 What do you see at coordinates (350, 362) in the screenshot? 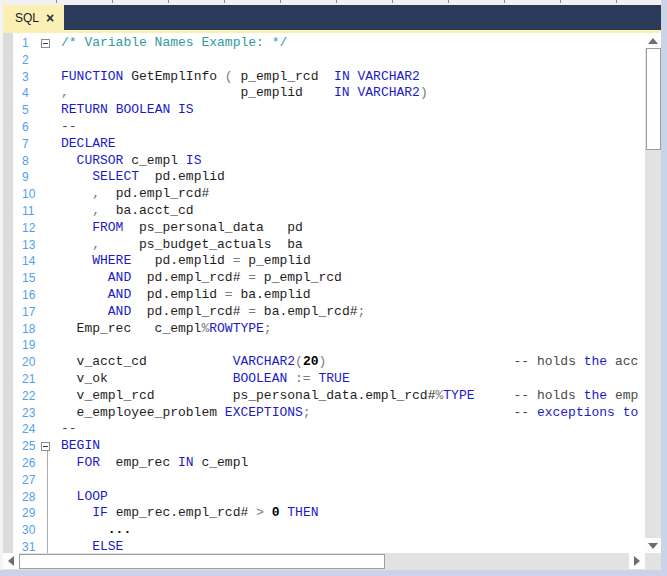
I see `code-text: v_acct_cd VARCHAR2(20) -- holds the acc` at bounding box center [350, 362].